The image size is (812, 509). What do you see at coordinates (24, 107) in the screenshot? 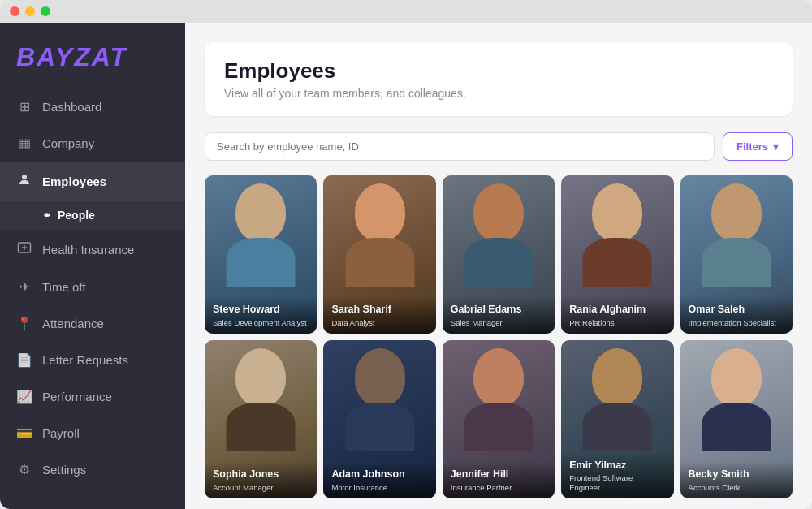
I see `dashboard-icon: ⊞` at bounding box center [24, 107].